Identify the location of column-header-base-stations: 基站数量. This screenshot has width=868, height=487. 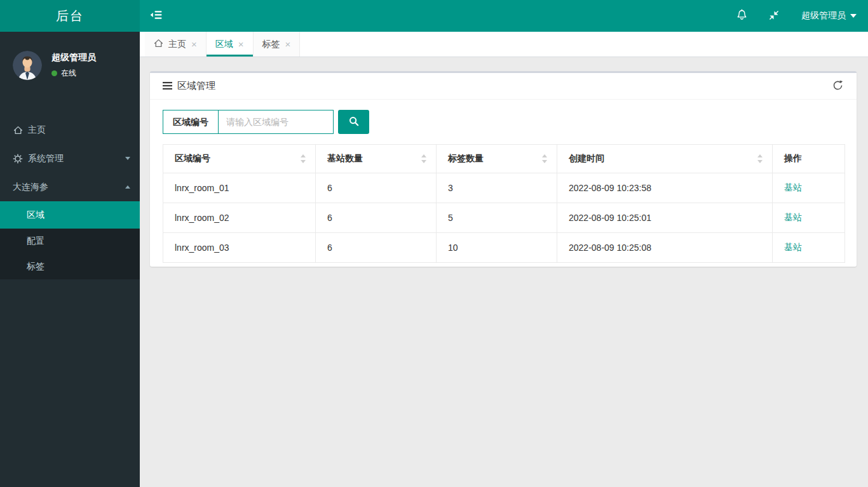
(376, 159).